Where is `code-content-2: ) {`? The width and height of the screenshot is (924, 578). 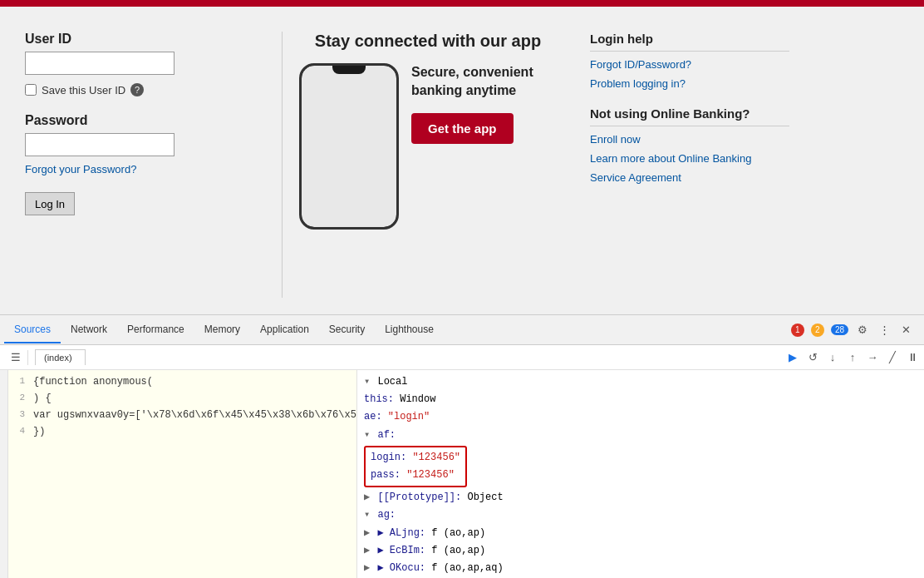
code-content-2: ) { is located at coordinates (42, 398).